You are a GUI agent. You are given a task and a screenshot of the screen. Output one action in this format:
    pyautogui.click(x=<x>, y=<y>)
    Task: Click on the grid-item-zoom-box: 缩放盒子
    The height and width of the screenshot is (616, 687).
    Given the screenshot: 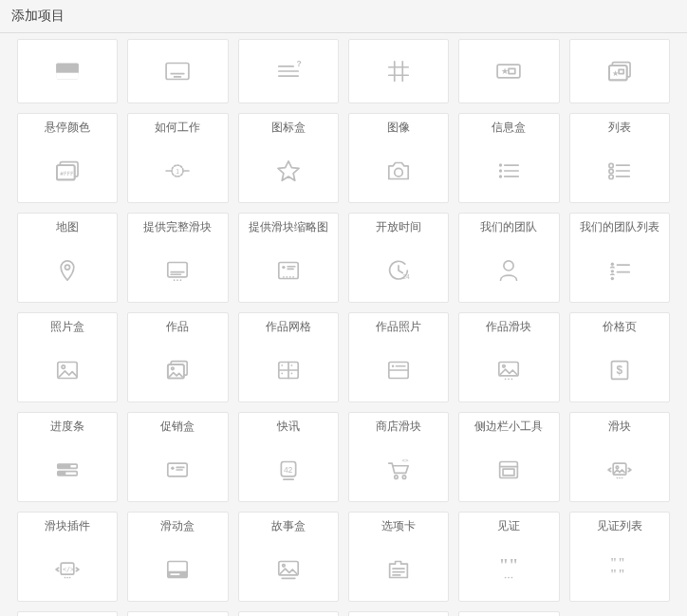 What is the action you would take?
    pyautogui.click(x=509, y=613)
    